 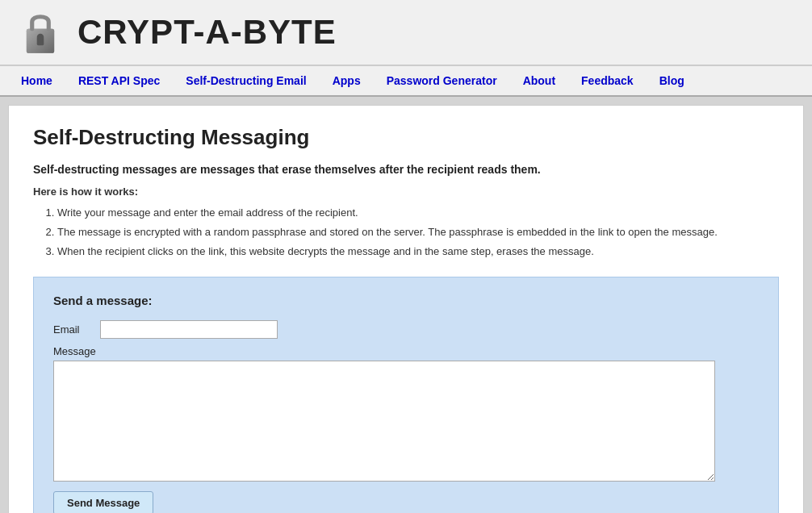 I want to click on send-box-title: Send a message:, so click(x=406, y=300).